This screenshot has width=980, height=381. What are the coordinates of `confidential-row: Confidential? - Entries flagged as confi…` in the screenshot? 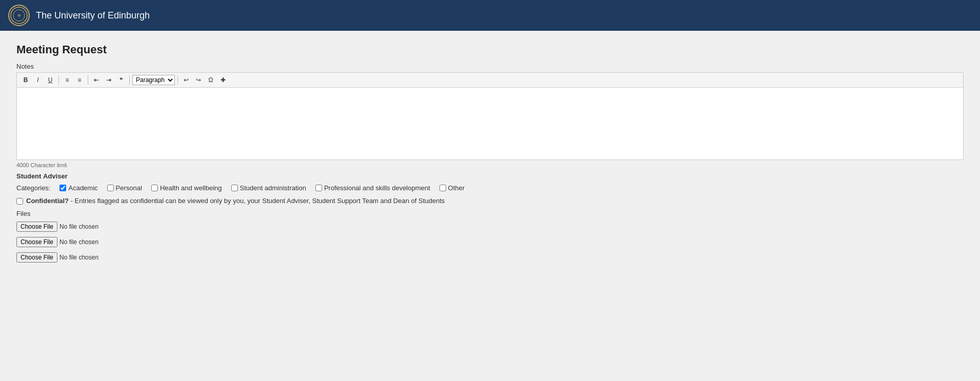 It's located at (490, 201).